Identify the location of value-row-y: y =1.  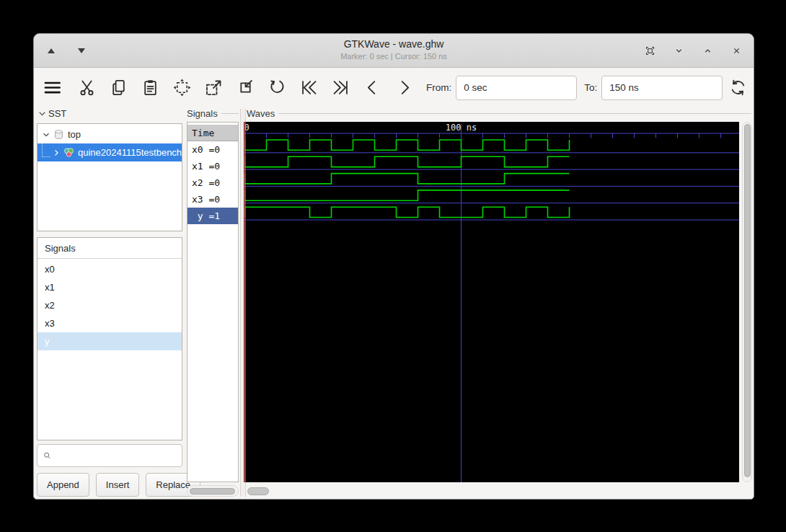
(213, 216).